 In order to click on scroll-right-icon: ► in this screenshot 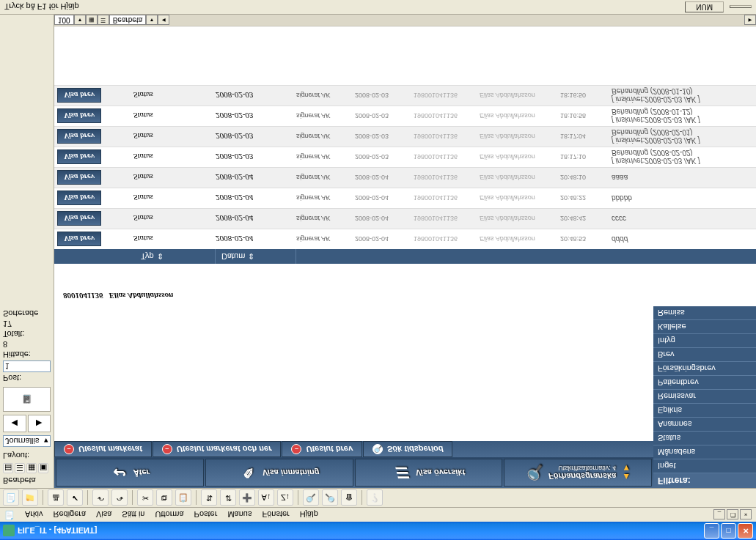, I will do `click(750, 21)`.